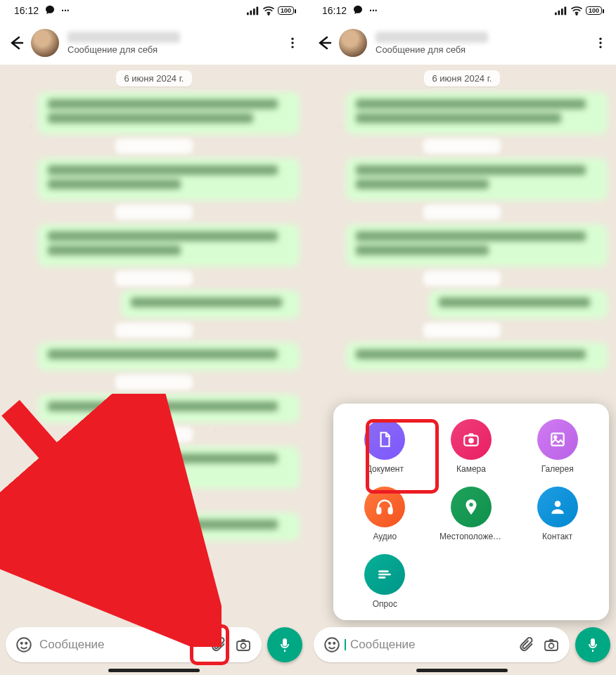 The width and height of the screenshot is (616, 675). Describe the element at coordinates (557, 514) in the screenshot. I see `attach-option-contact: Контакт` at that location.